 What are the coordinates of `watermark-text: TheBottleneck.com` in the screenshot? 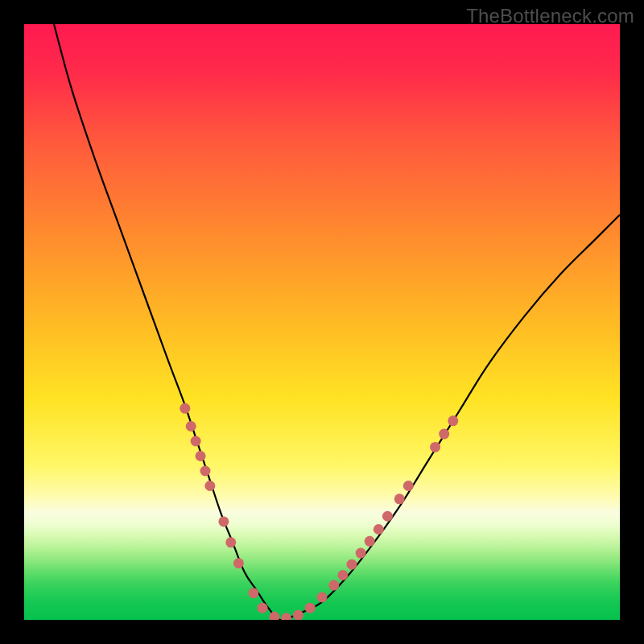 It's located at (551, 16).